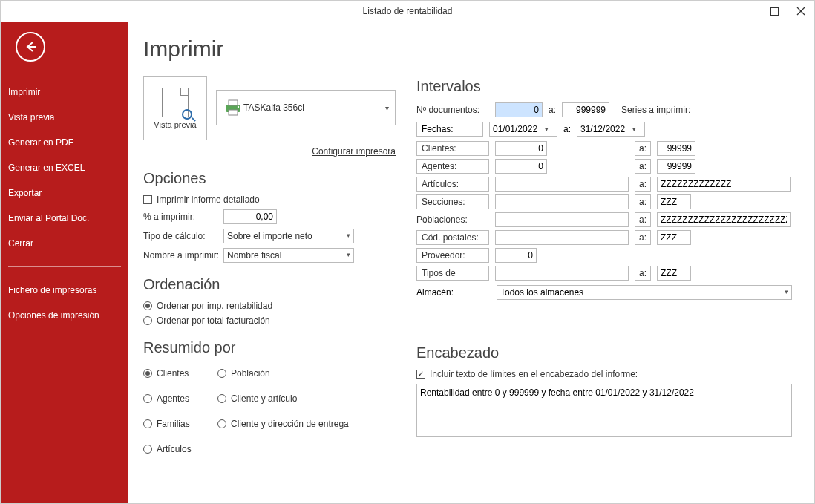  What do you see at coordinates (643, 238) in the screenshot?
I see `codpostales-a-button: a:` at bounding box center [643, 238].